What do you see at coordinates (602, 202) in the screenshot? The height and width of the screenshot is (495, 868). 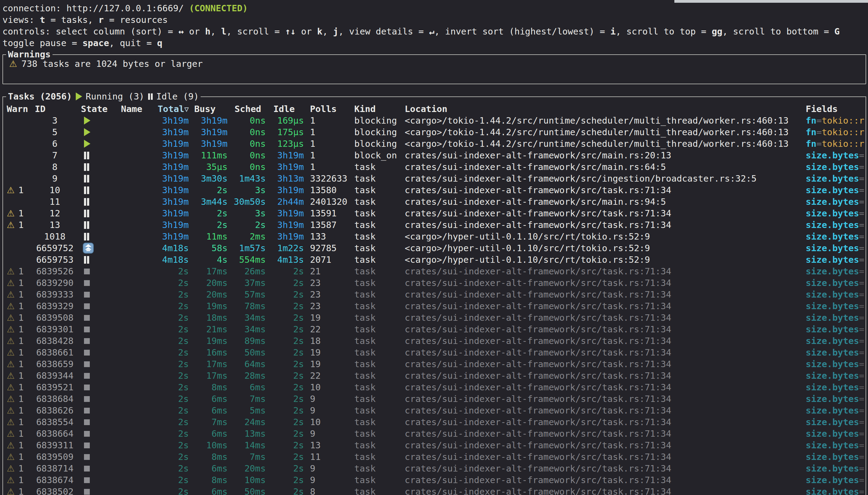 I see `cell-location: crates/sui-indexer-alt-framework/src/mai…` at bounding box center [602, 202].